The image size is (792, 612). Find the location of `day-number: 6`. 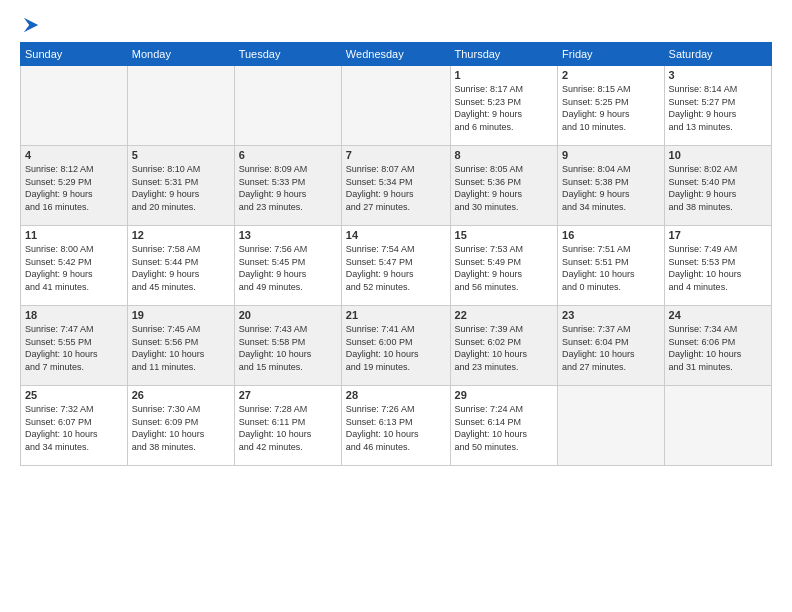

day-number: 6 is located at coordinates (288, 155).